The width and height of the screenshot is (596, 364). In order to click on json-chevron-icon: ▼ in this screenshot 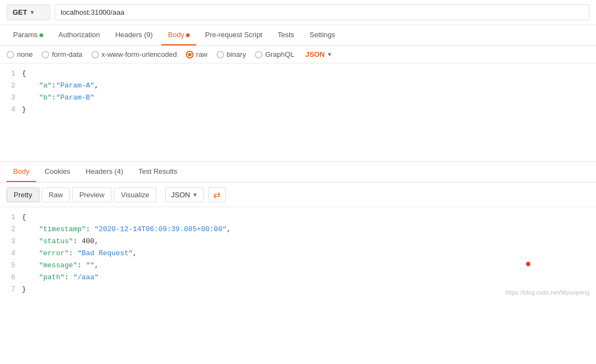, I will do `click(330, 55)`.